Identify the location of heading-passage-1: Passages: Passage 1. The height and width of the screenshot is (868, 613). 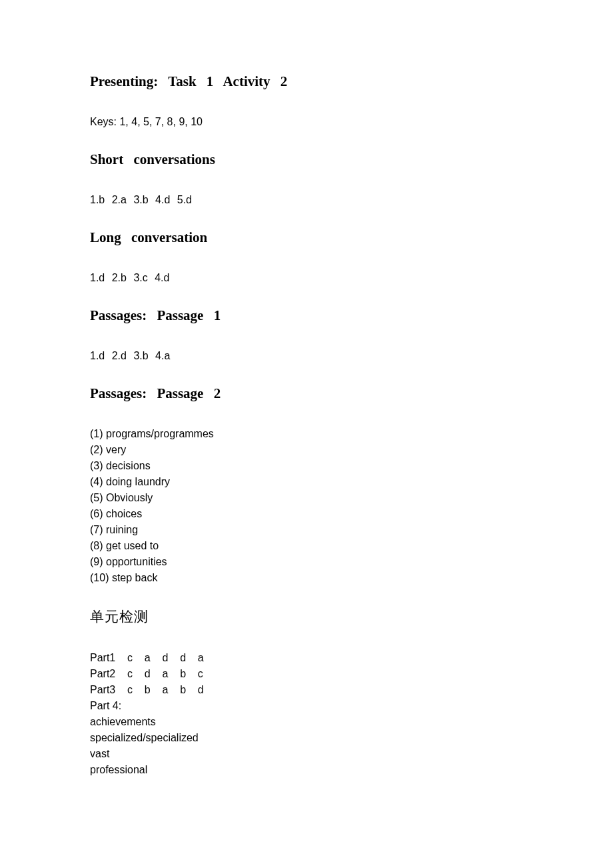
(306, 316).